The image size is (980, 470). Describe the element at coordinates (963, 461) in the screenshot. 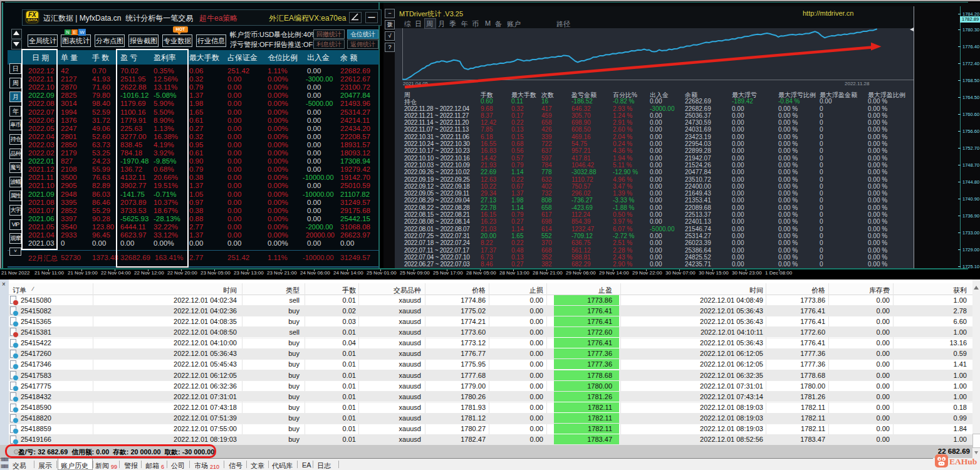

I see `svg-text: EAHub` at that location.